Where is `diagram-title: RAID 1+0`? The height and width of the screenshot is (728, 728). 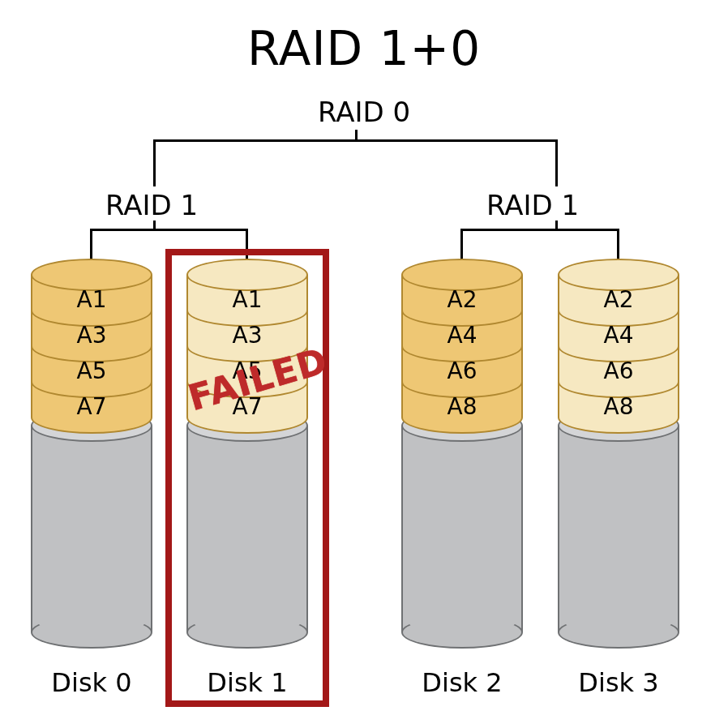 diagram-title: RAID 1+0 is located at coordinates (364, 49).